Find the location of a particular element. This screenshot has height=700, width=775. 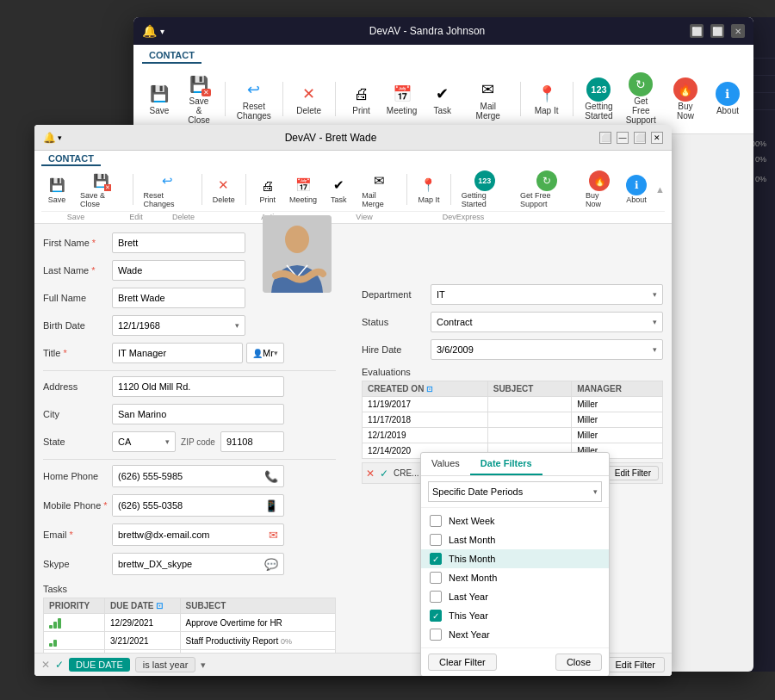

outer-getting-started-label: GettingStarted is located at coordinates (598, 111).